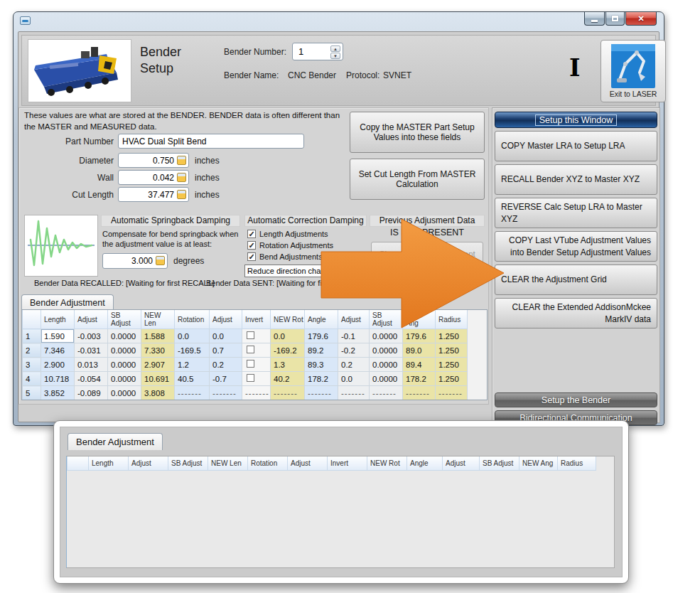 The width and height of the screenshot is (700, 593). Describe the element at coordinates (32, 379) in the screenshot. I see `row-header: 4` at that location.